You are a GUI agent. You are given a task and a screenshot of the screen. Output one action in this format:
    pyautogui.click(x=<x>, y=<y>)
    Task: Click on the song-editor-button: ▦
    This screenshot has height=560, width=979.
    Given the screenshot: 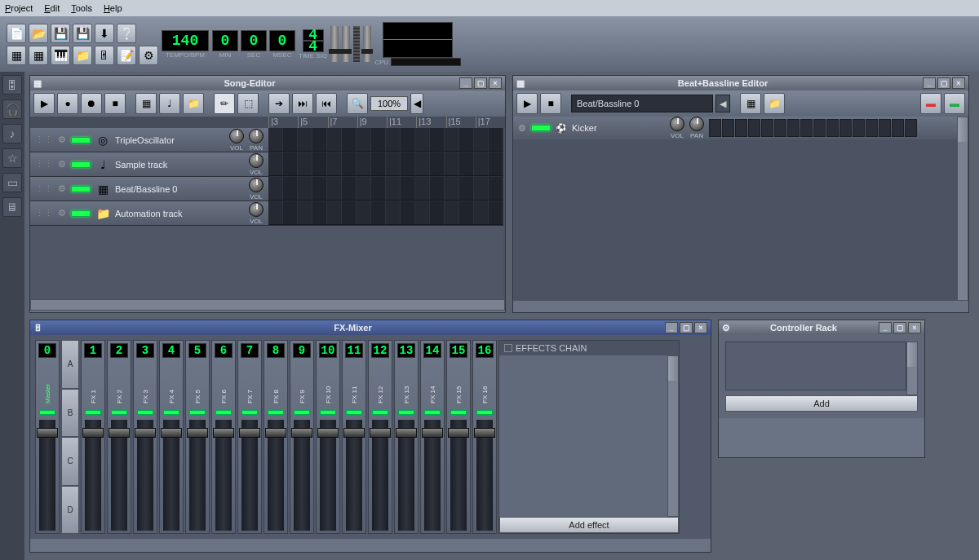 What is the action you would take?
    pyautogui.click(x=16, y=55)
    